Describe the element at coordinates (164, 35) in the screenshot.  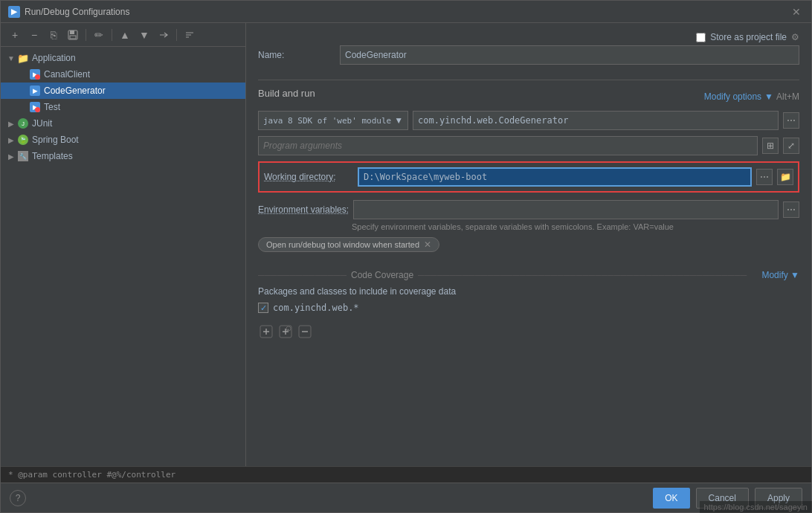
I see `move-to-button` at that location.